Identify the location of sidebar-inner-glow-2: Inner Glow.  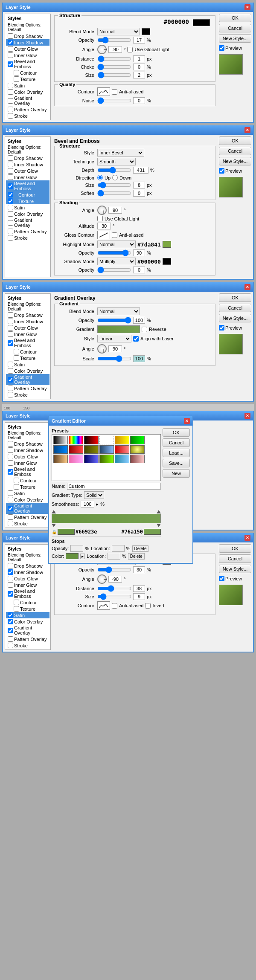
(28, 177).